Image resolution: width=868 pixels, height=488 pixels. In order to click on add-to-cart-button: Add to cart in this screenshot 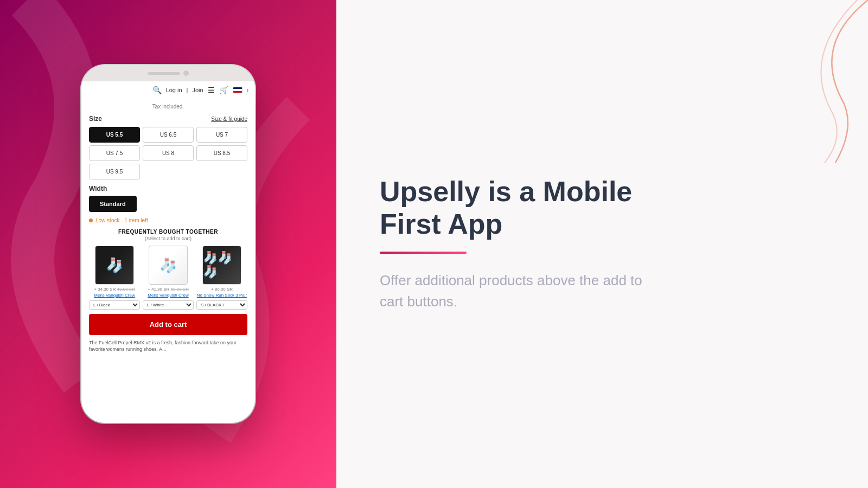, I will do `click(168, 324)`.